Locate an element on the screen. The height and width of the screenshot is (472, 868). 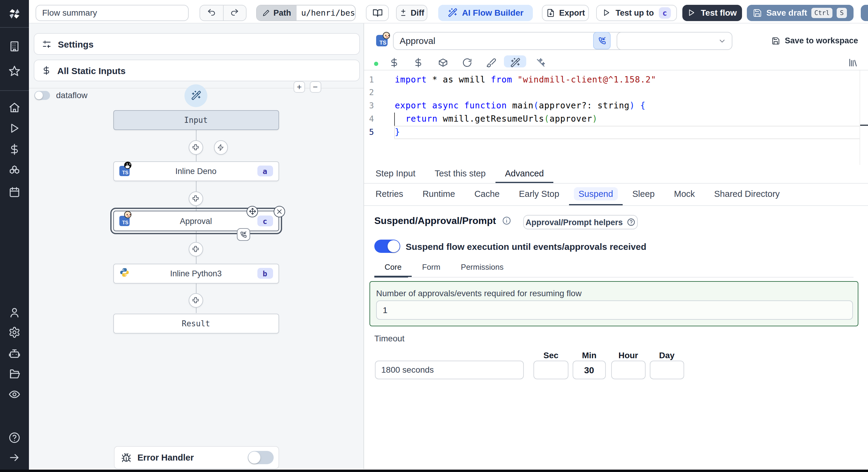
suspend-phone-button is located at coordinates (602, 41).